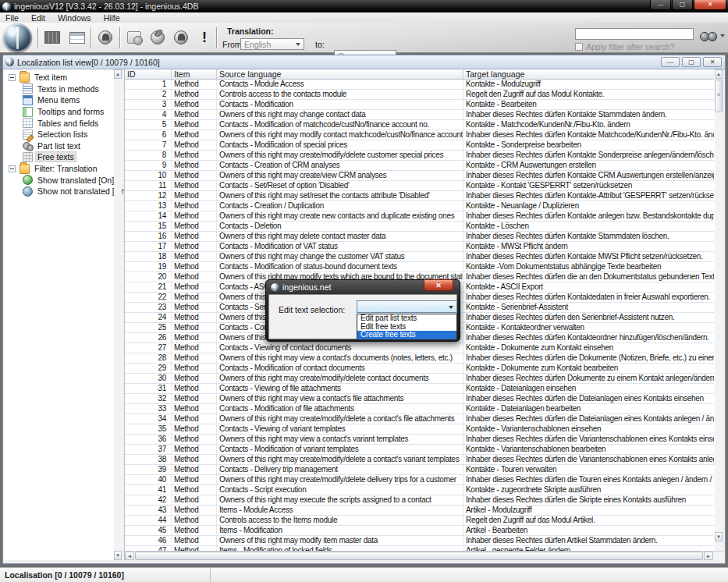 This screenshot has height=582, width=728. What do you see at coordinates (420, 531) in the screenshot?
I see `table-row: 45MethodItems - ModificationArtikel - Be…` at bounding box center [420, 531].